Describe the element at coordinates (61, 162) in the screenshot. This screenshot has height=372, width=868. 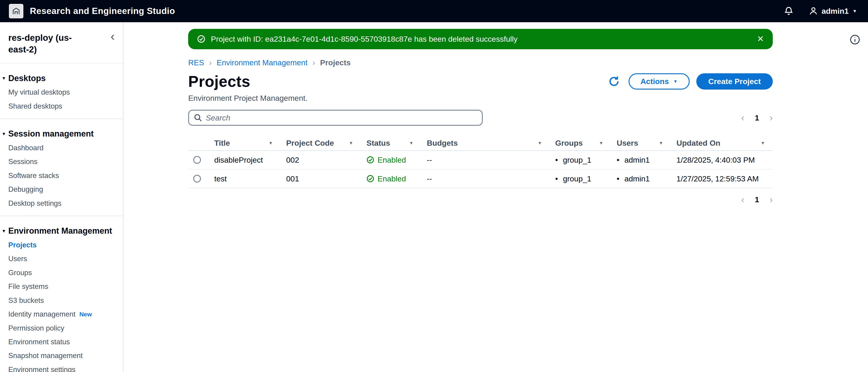
I see `sidebar-item-sessions: Sessions` at that location.